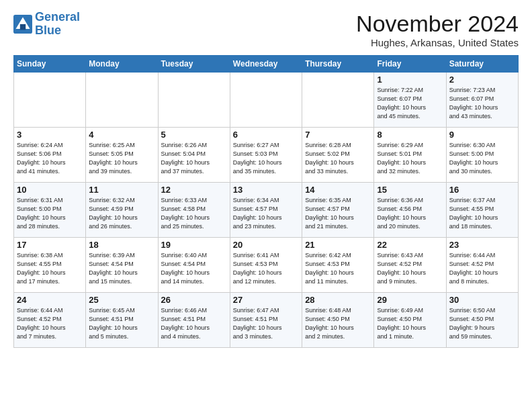 The width and height of the screenshot is (532, 411). Describe the element at coordinates (122, 320) in the screenshot. I see `cell-4-1: 25Sunrise: 6:45 AM Sunset: 4:51 PM Dayli…` at that location.